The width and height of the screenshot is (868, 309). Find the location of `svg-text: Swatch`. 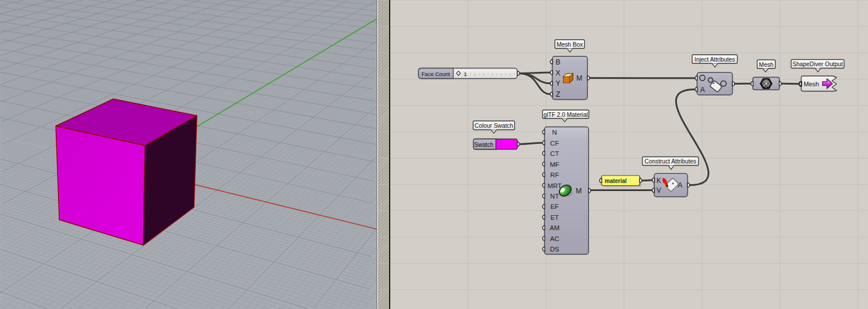

svg-text: Swatch is located at coordinates (484, 145).